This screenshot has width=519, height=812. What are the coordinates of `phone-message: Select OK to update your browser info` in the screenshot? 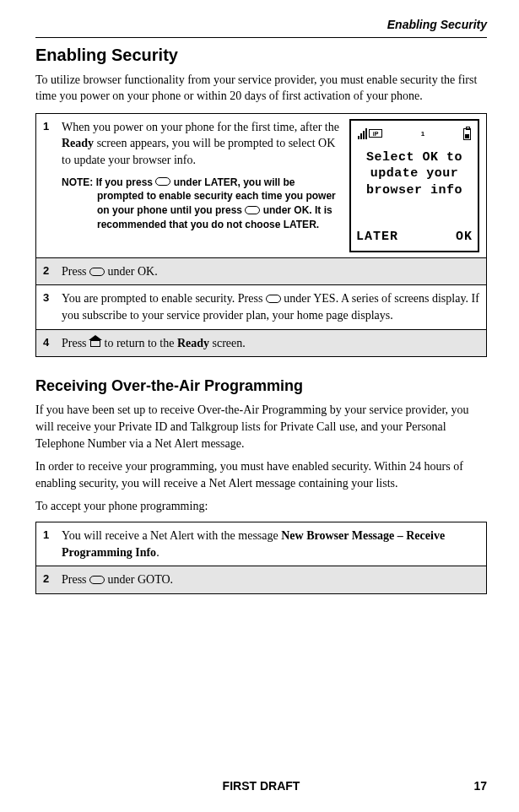 It's located at (414, 174).